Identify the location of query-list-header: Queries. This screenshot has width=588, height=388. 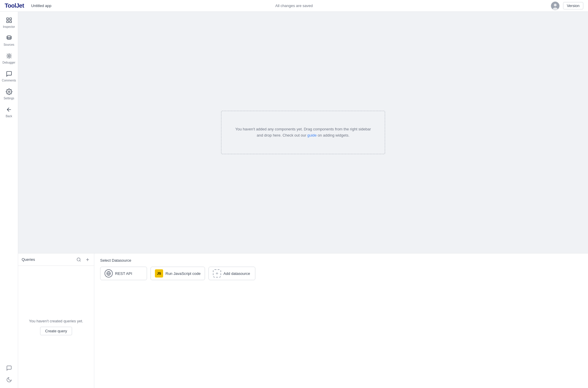
(56, 260).